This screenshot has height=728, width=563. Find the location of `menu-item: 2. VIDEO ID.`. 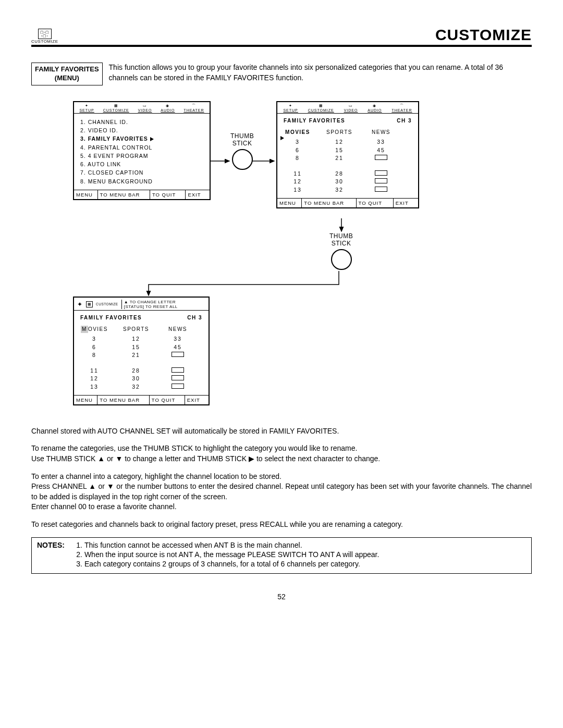

menu-item: 2. VIDEO ID. is located at coordinates (142, 130).